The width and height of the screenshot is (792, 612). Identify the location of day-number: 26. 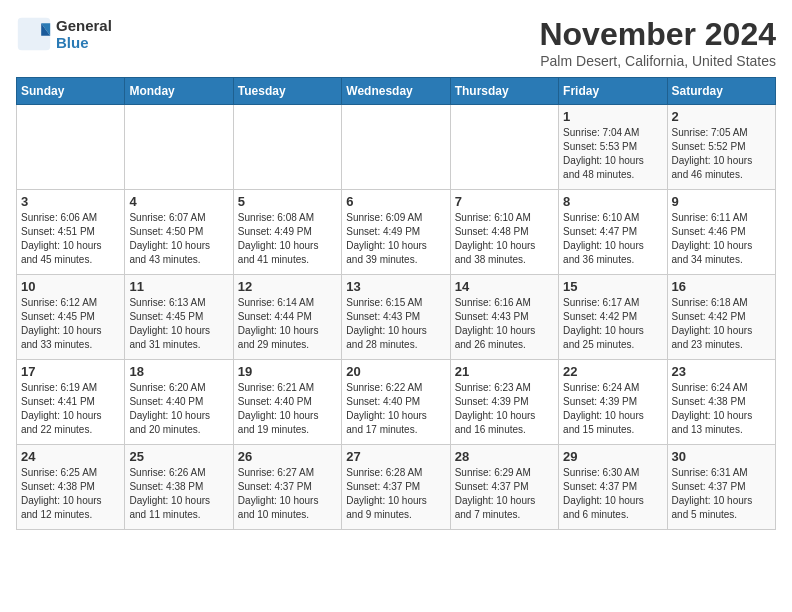
(288, 456).